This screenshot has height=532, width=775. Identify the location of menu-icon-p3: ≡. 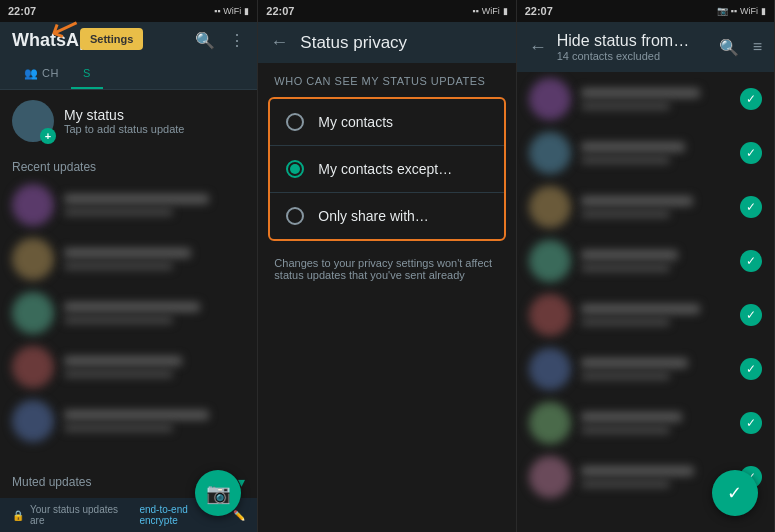
(758, 48).